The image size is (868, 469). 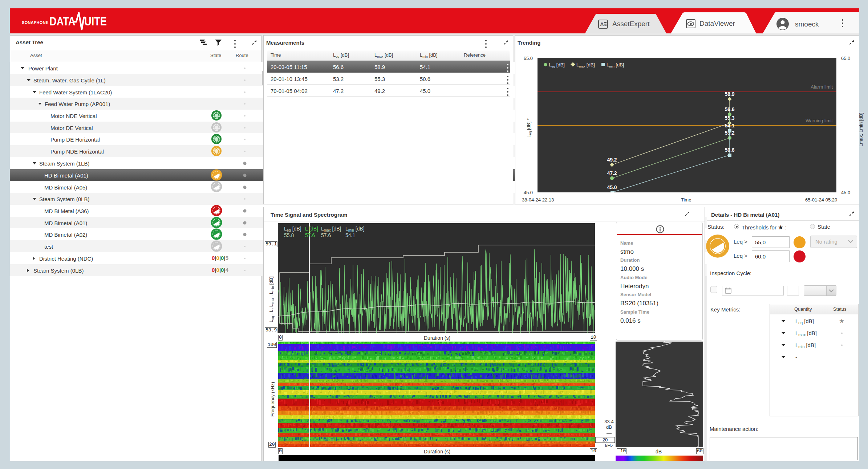 What do you see at coordinates (822, 87) in the screenshot?
I see `svg-text: Alarm limit` at bounding box center [822, 87].